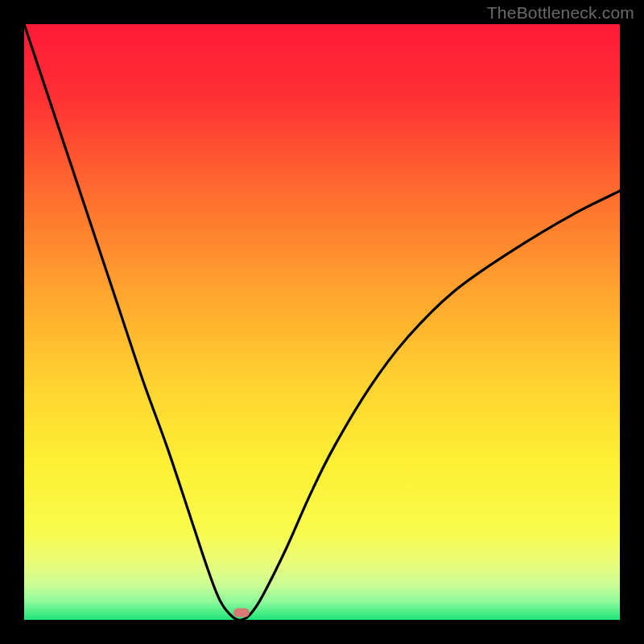  I want to click on watermark-text: TheBottleneck.com, so click(560, 13).